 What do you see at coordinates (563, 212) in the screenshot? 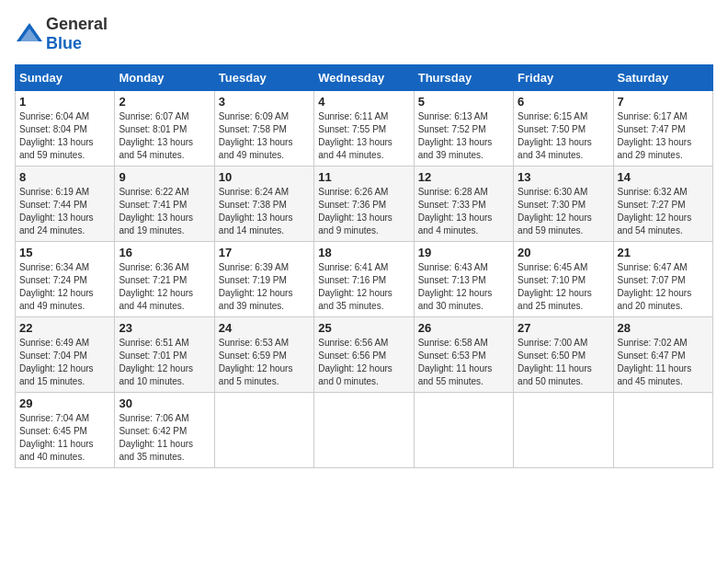
I see `day-info: Sunrise: 6:30 AM Sunset: 7:30 PM Dayligh…` at bounding box center [563, 212].